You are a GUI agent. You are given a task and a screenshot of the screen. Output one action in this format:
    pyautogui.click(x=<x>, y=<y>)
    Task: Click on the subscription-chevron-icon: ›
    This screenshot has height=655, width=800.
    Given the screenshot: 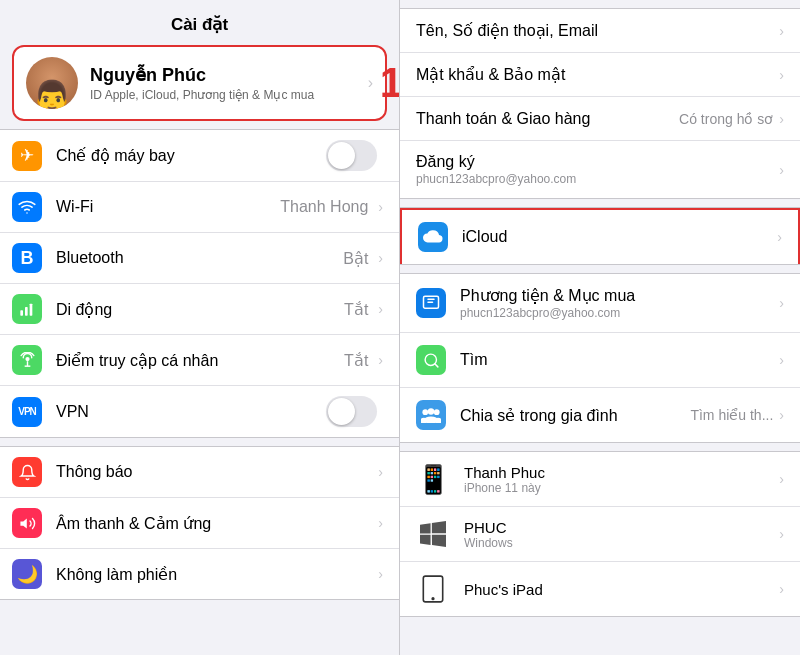 What is the action you would take?
    pyautogui.click(x=782, y=170)
    